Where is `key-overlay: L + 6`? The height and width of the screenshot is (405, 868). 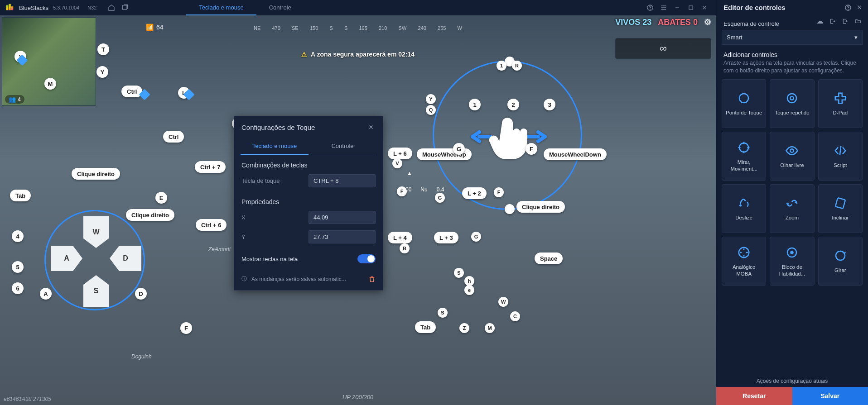
key-overlay: L + 6 is located at coordinates (400, 153).